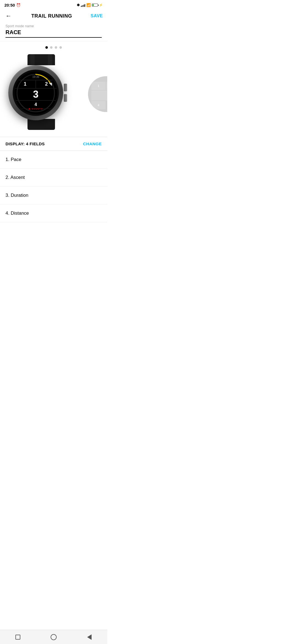 The height and width of the screenshot is (644, 297). I want to click on watch-field-2: 2, so click(46, 84).